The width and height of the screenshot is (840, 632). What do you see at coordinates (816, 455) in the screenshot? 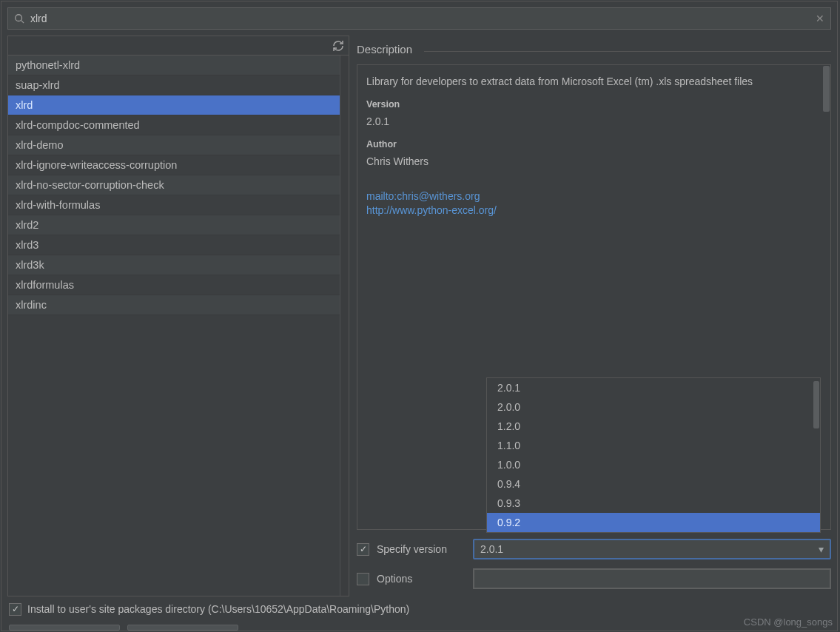
I see `version-dropdown-scrollbar` at bounding box center [816, 455].